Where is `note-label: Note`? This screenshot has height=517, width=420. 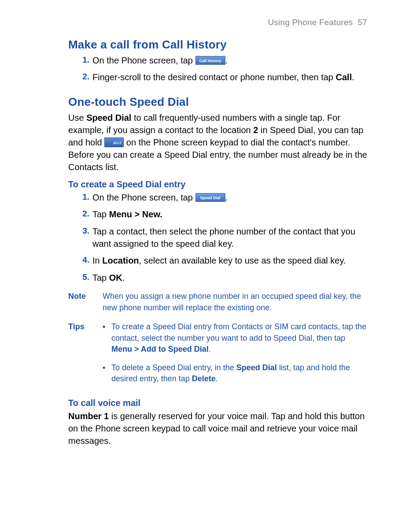 note-label: Note is located at coordinates (85, 302).